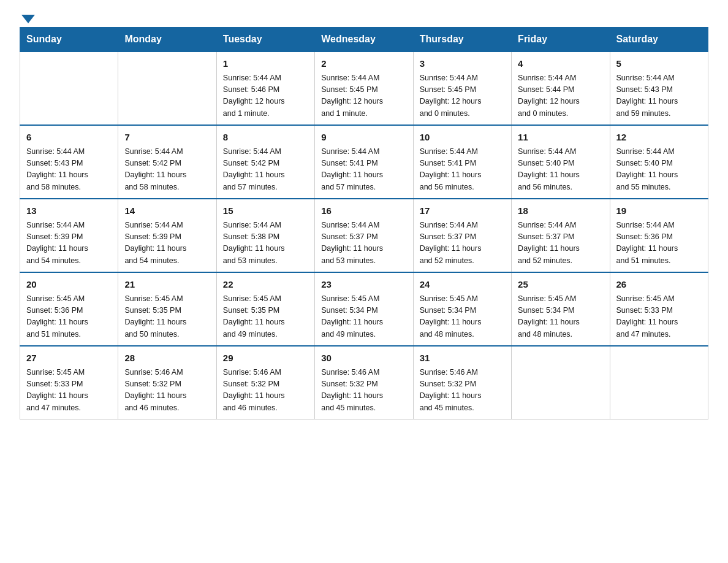 This screenshot has height=563, width=728. What do you see at coordinates (69, 358) in the screenshot?
I see `day-number: 27` at bounding box center [69, 358].